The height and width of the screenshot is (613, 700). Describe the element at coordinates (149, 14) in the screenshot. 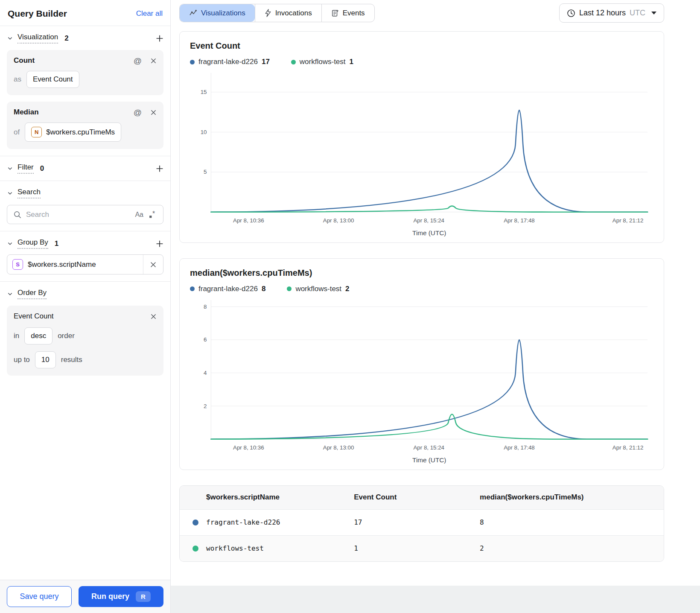

I see `clear-all-button: Clear all` at that location.